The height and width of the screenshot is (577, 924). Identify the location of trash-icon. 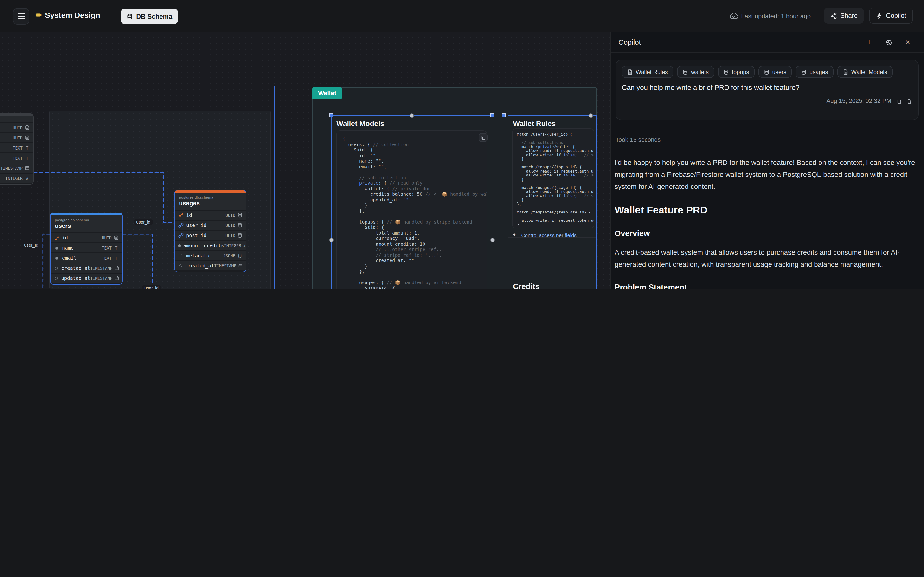
(909, 101).